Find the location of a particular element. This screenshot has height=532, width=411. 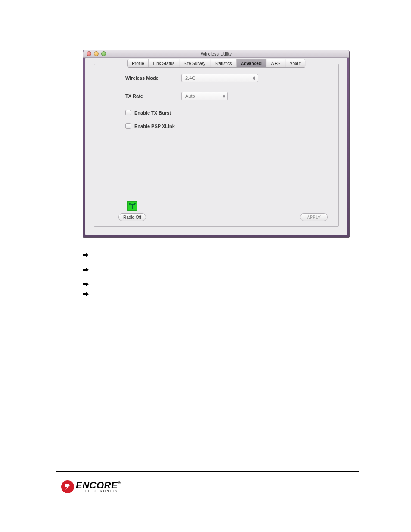

bottom-row: Radio Off APPLY is located at coordinates (223, 211).